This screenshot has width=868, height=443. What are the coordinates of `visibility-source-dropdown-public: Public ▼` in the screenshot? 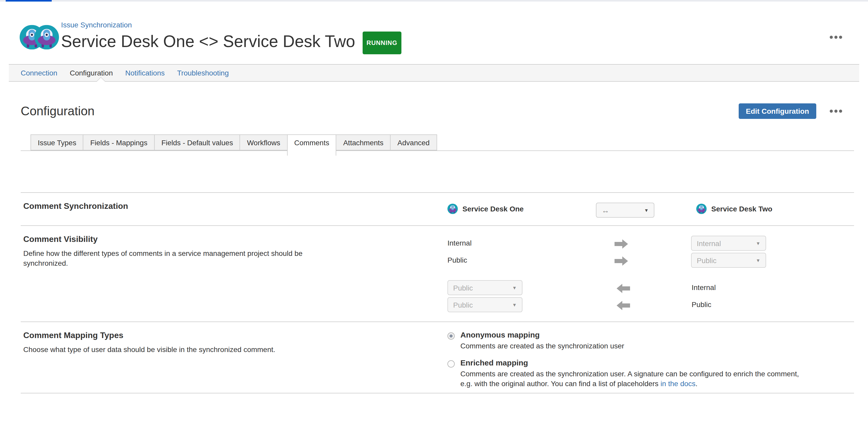 It's located at (485, 305).